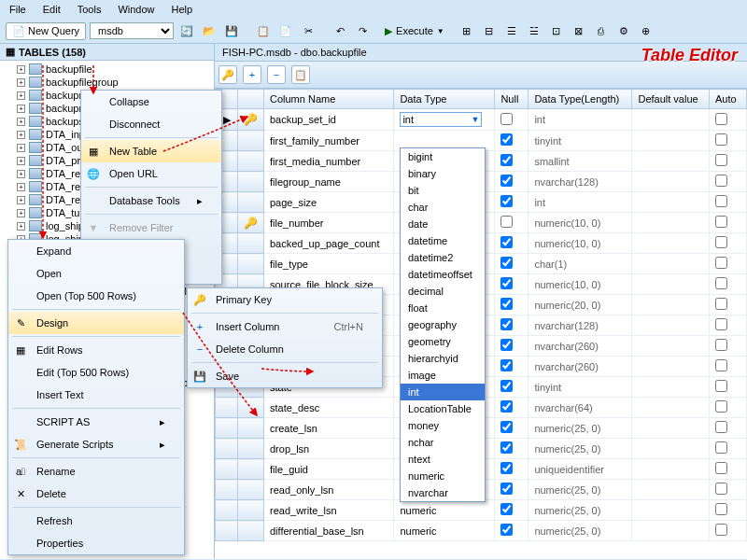 Image resolution: width=747 pixels, height=560 pixels. Describe the element at coordinates (329, 161) in the screenshot. I see `column-name-cell: first_media_number` at that location.